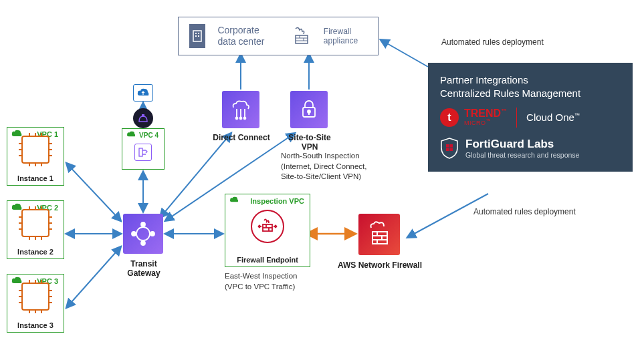 The height and width of the screenshot is (358, 644). What do you see at coordinates (267, 230) in the screenshot?
I see `inspection-vpc-box: Inspection VPC Firewall Endpoint` at bounding box center [267, 230].